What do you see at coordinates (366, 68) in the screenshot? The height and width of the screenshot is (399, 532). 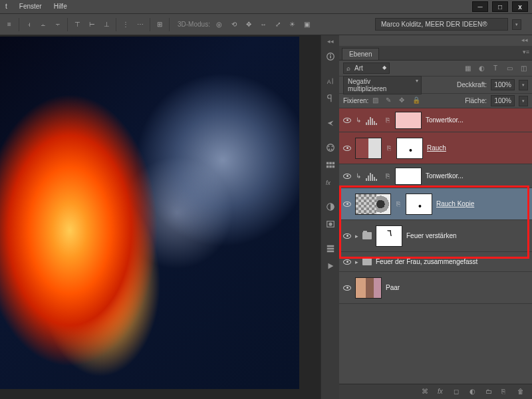 I see `layer-filter-dropdown: ⌕Art◆` at bounding box center [366, 68].